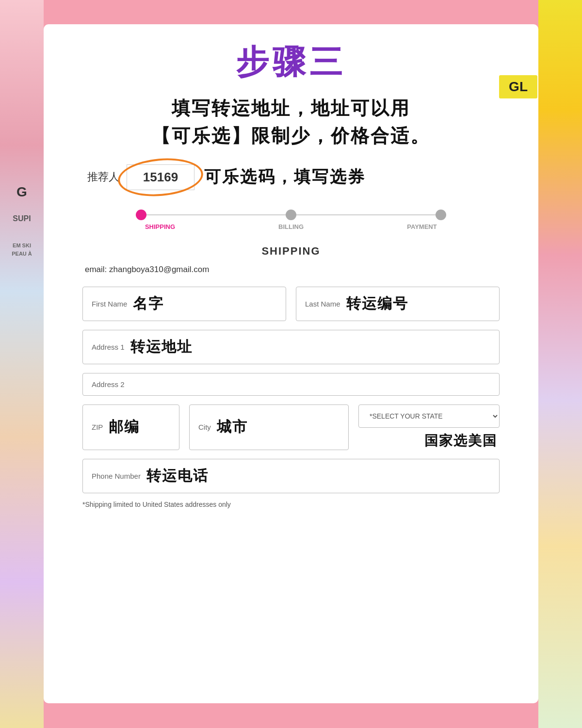 The image size is (582, 728). What do you see at coordinates (103, 177) in the screenshot?
I see `referral-label: 推荐人` at bounding box center [103, 177].